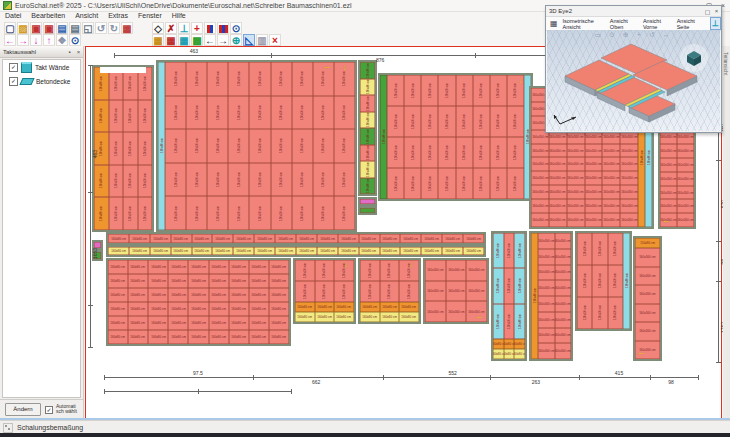 The width and height of the screenshot is (730, 437). What do you see at coordinates (184, 28) in the screenshot?
I see `column-tool-icon: ⊥` at bounding box center [184, 28].